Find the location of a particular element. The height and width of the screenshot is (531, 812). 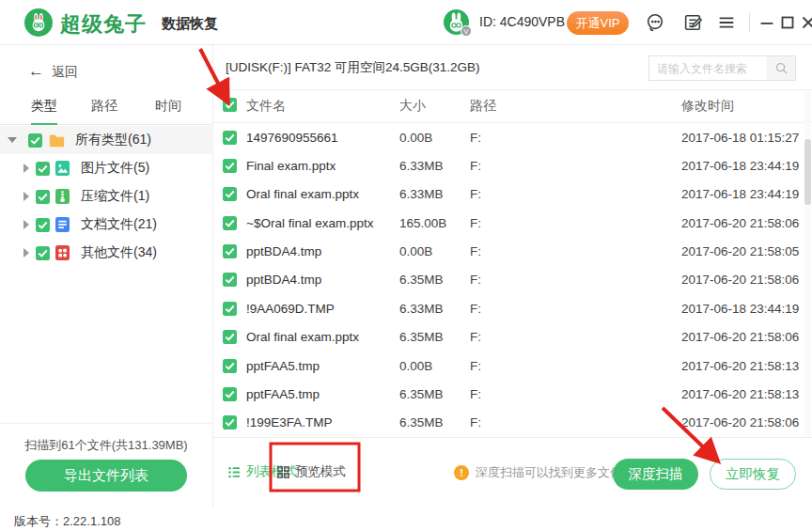

file-modified: 2017-06-20 21:58:13 is located at coordinates (746, 367).